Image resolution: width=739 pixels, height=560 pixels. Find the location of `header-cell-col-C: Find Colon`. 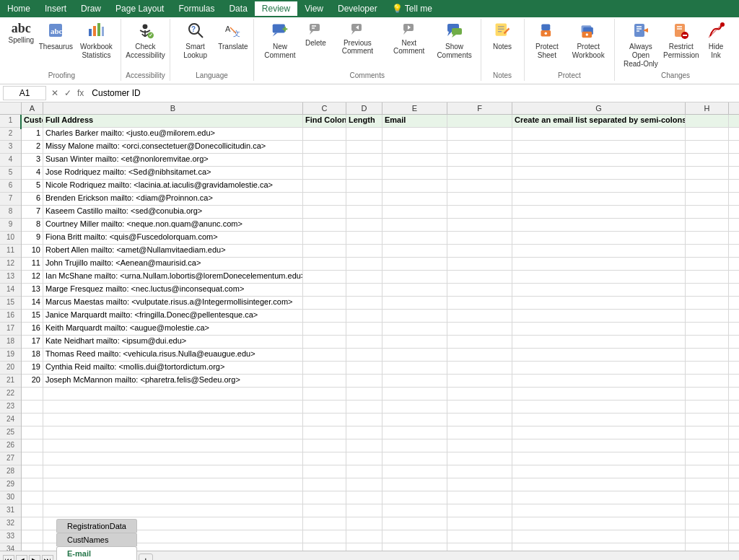

header-cell-col-C: Find Colon is located at coordinates (325, 121).